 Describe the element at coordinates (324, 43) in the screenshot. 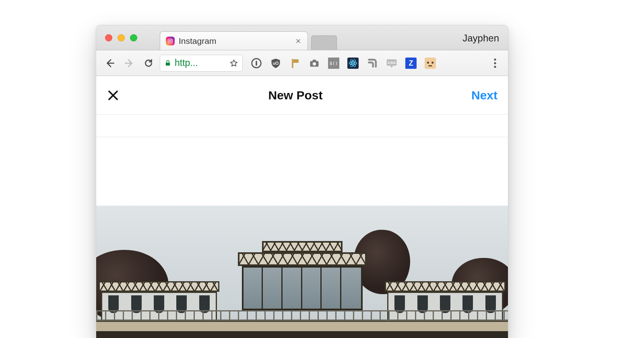

I see `tab-inactive` at that location.